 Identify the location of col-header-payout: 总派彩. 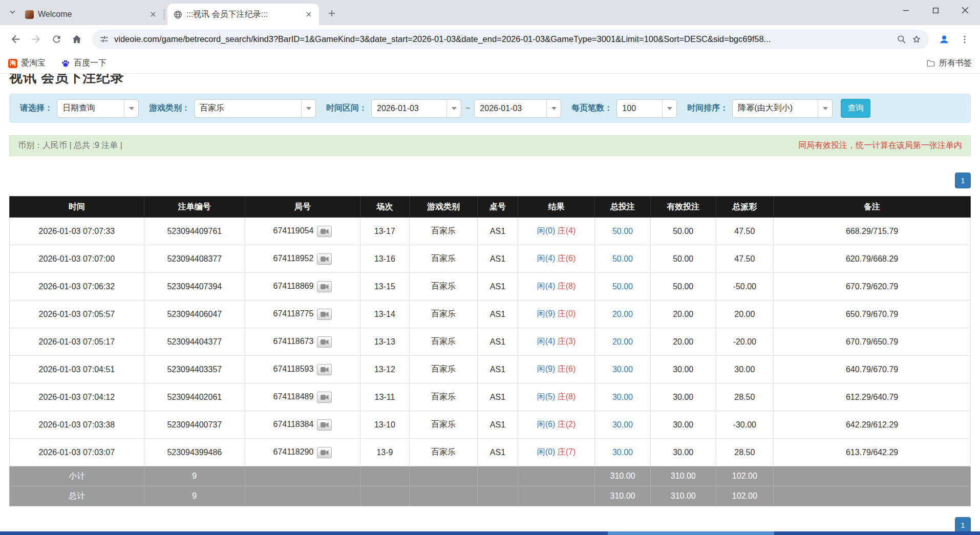
(744, 207).